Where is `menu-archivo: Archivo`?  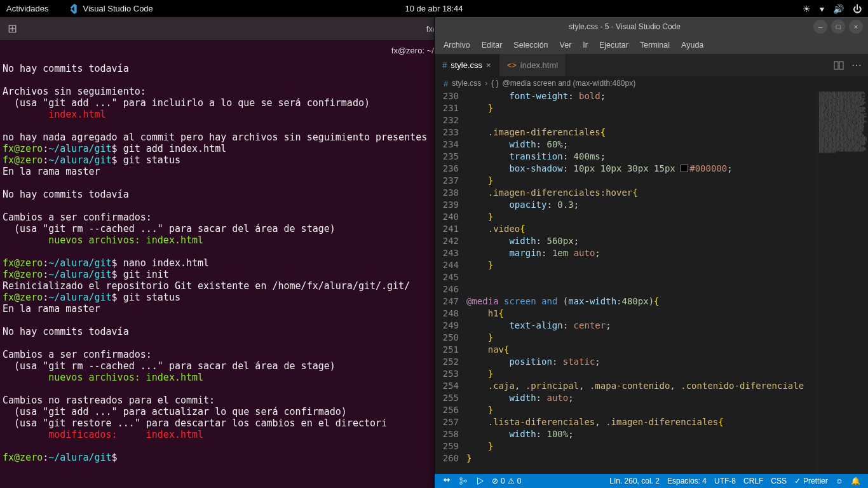 menu-archivo: Archivo is located at coordinates (457, 45).